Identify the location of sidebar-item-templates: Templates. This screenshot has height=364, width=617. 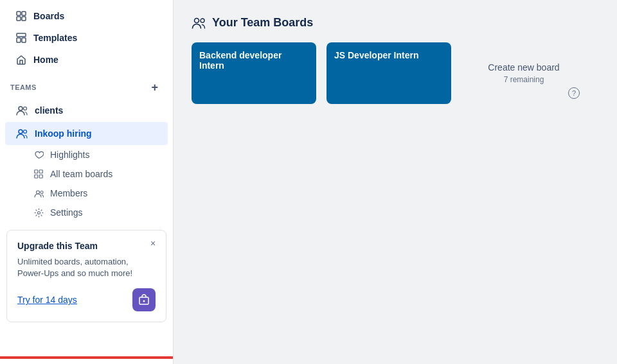
(86, 38).